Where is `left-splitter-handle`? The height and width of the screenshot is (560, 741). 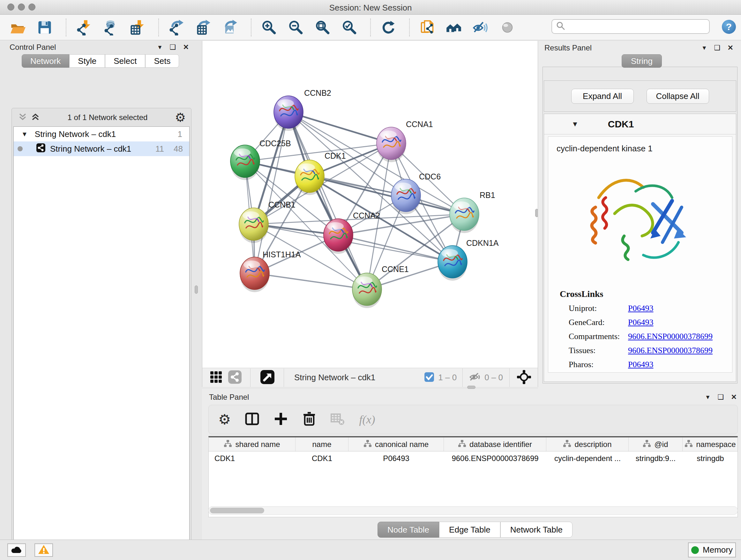 left-splitter-handle is located at coordinates (196, 290).